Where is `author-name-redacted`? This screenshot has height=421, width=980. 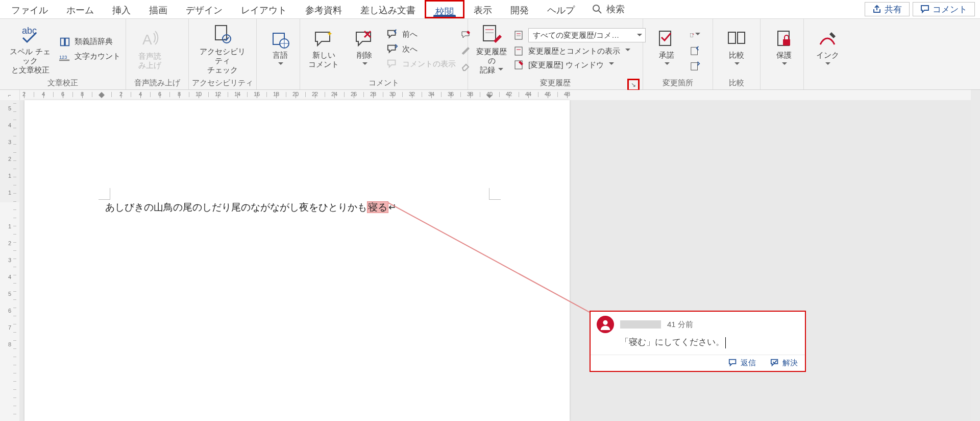 author-name-redacted is located at coordinates (641, 324).